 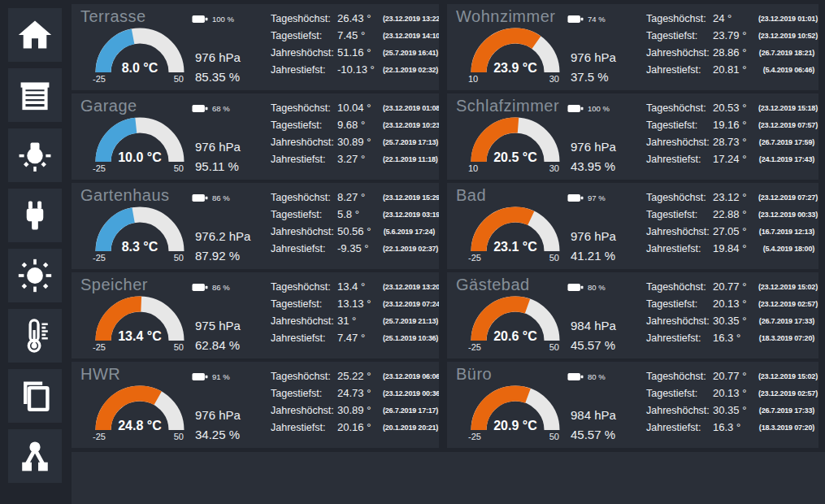 What do you see at coordinates (493, 285) in the screenshot?
I see `room-title: Gästebad` at bounding box center [493, 285].